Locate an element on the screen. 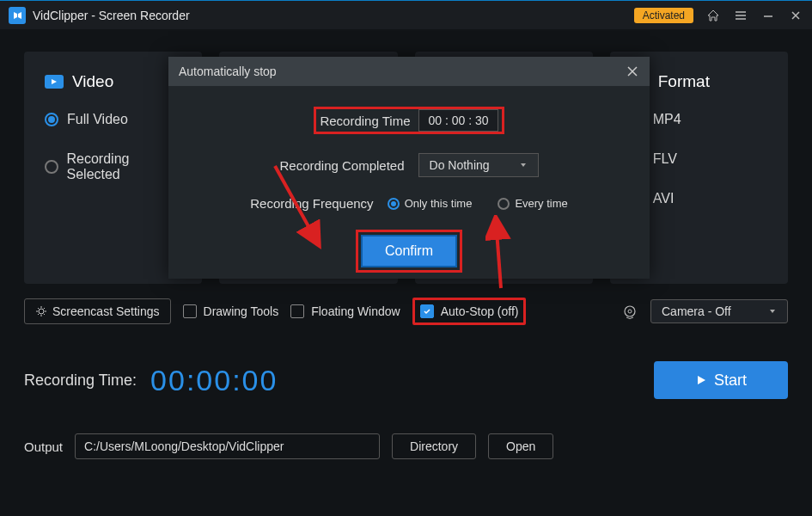 Image resolution: width=812 pixels, height=516 pixels. camera-icon is located at coordinates (630, 311).